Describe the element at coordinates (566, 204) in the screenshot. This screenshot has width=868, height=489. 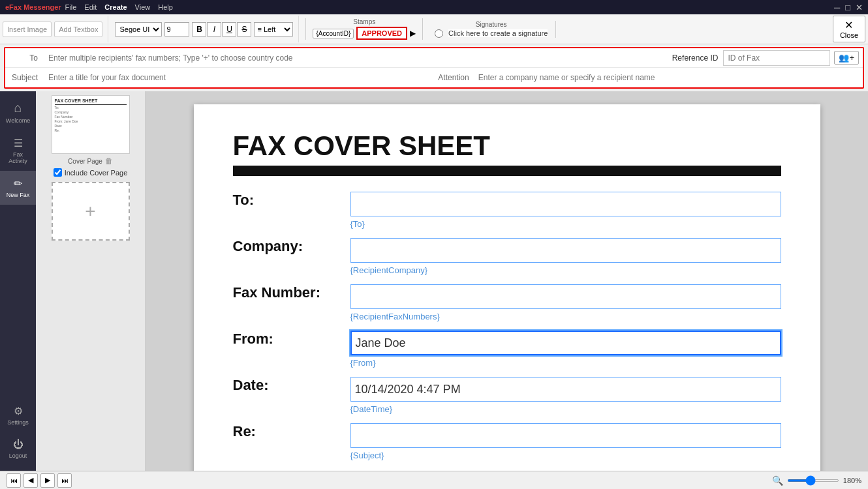
I see `to-field-box` at that location.